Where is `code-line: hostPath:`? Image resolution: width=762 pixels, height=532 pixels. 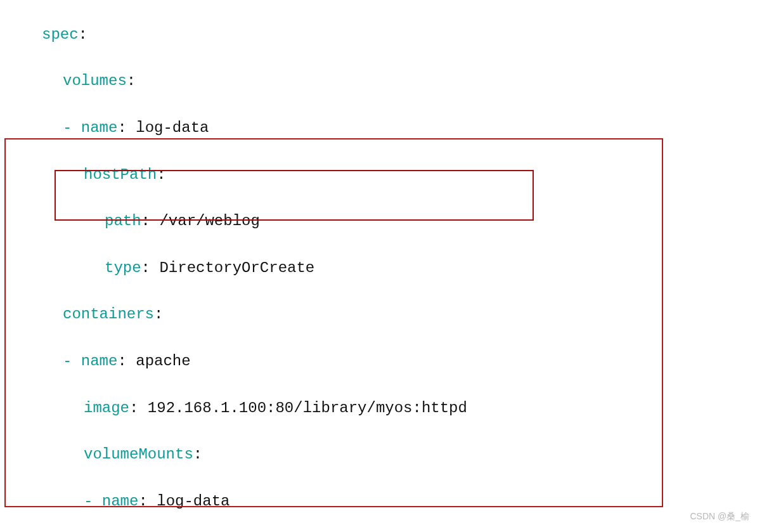 code-line: hostPath: is located at coordinates (275, 175).